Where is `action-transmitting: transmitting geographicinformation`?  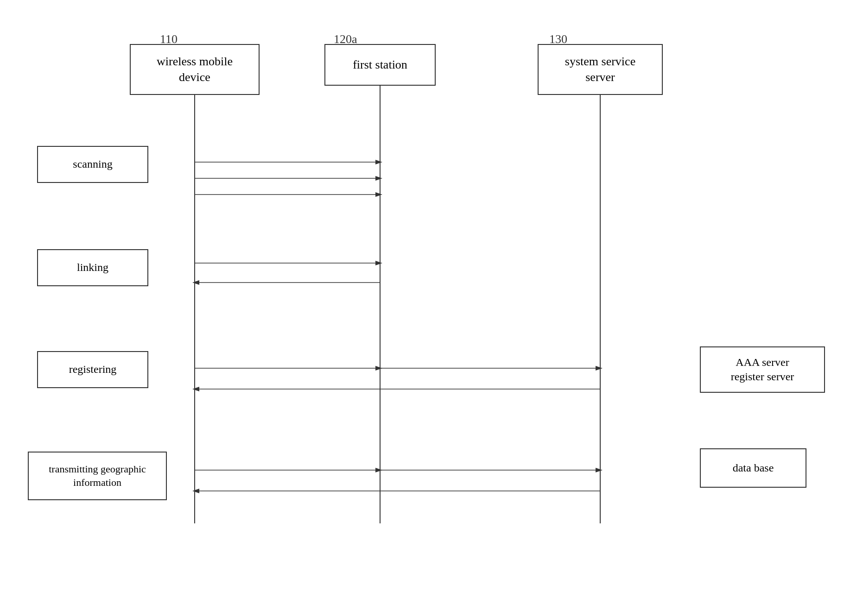 action-transmitting: transmitting geographicinformation is located at coordinates (97, 476).